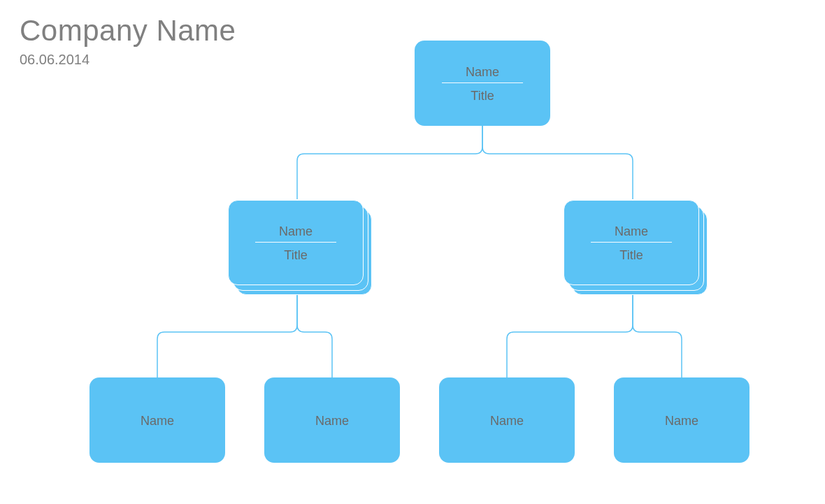 The width and height of the screenshot is (825, 504). What do you see at coordinates (127, 60) in the screenshot?
I see `chart-date: 06.06.2014` at bounding box center [127, 60].